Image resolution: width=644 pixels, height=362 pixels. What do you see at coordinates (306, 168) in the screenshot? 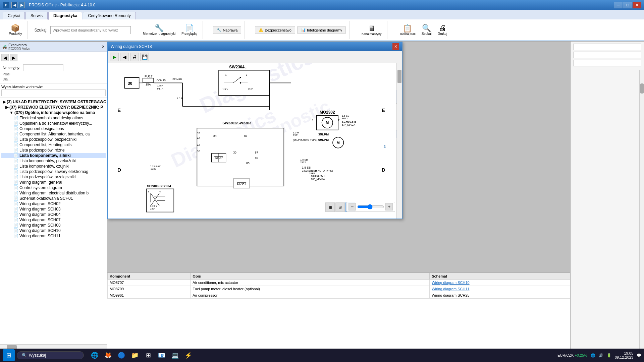
I see `svg-text: 1.5 SB` at bounding box center [306, 168].